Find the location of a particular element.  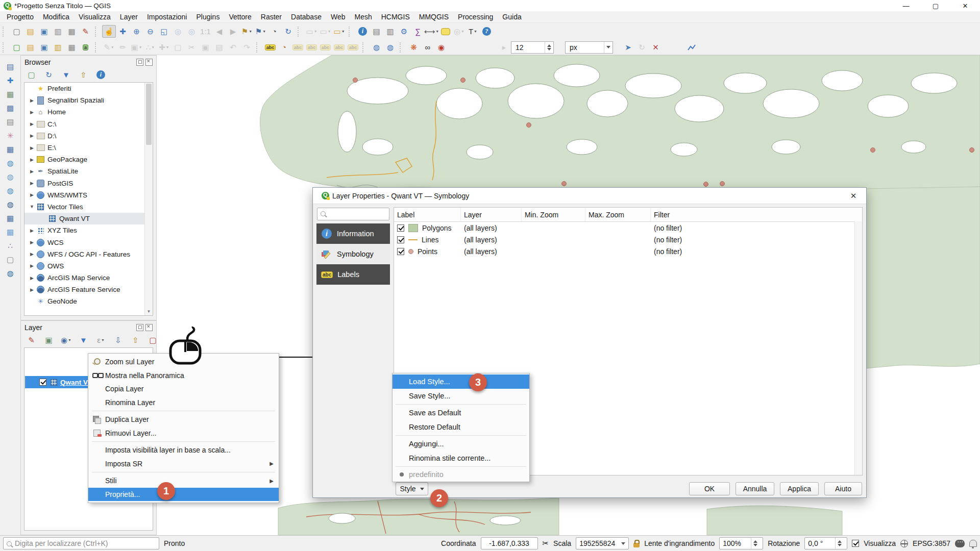

processing-toolbox-button: ⚙ is located at coordinates (404, 32).